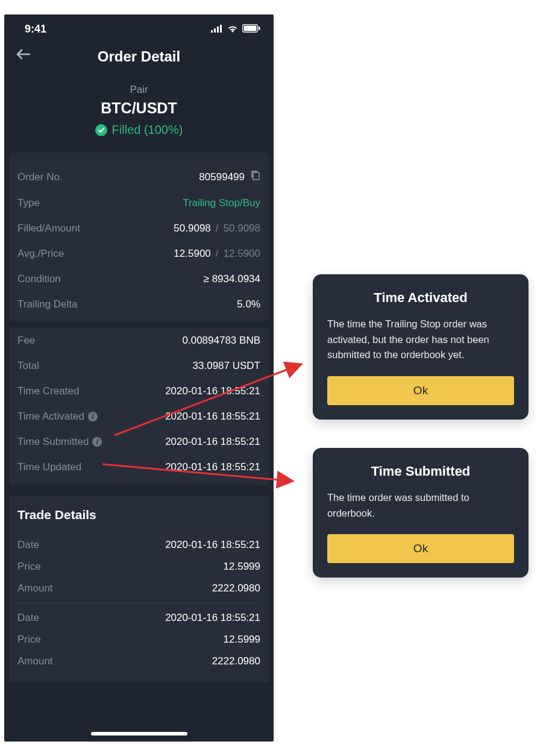 The image size is (546, 756). I want to click on check-icon, so click(101, 130).